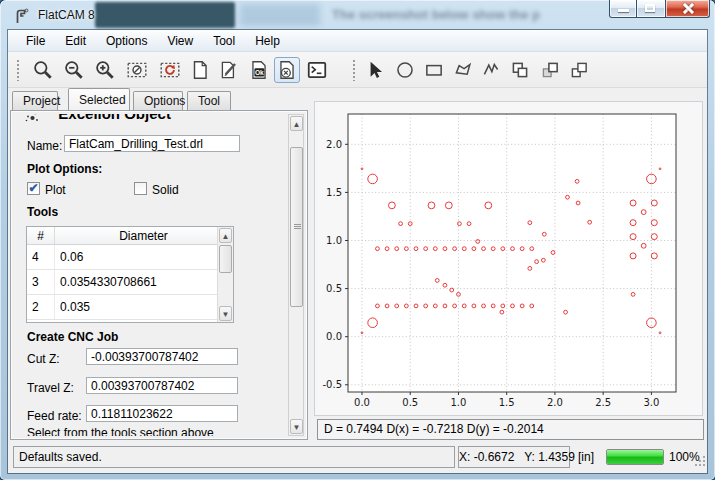 The height and width of the screenshot is (480, 715). Describe the element at coordinates (54, 416) in the screenshot. I see `feedrate-label: Feed rate:` at that location.